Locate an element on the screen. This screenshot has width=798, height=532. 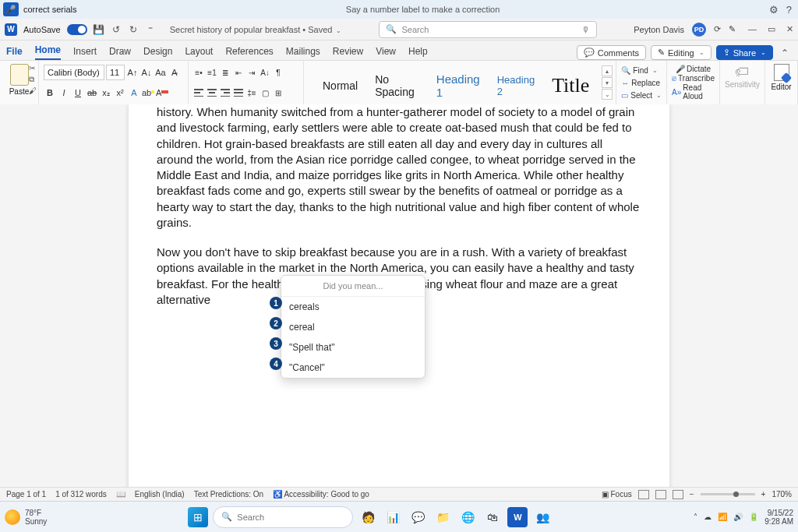
collapse-ribbon-icon: ⌃ is located at coordinates (785, 53).